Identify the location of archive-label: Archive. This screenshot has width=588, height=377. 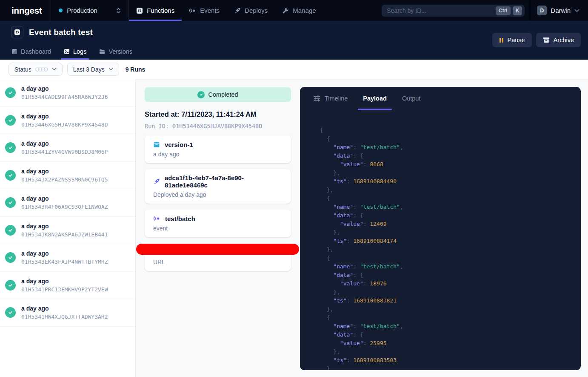
(564, 40).